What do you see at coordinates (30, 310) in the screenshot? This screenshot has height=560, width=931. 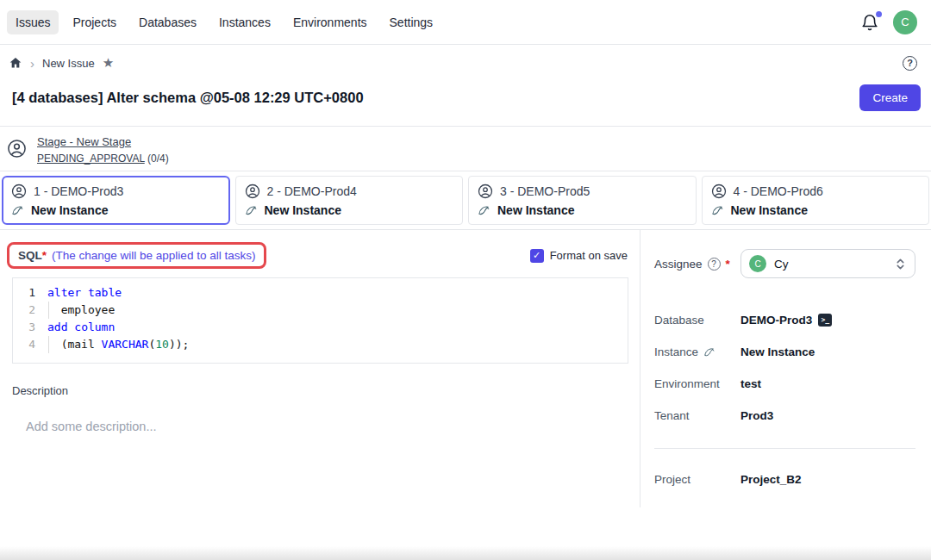 I see `line-number: 2` at bounding box center [30, 310].